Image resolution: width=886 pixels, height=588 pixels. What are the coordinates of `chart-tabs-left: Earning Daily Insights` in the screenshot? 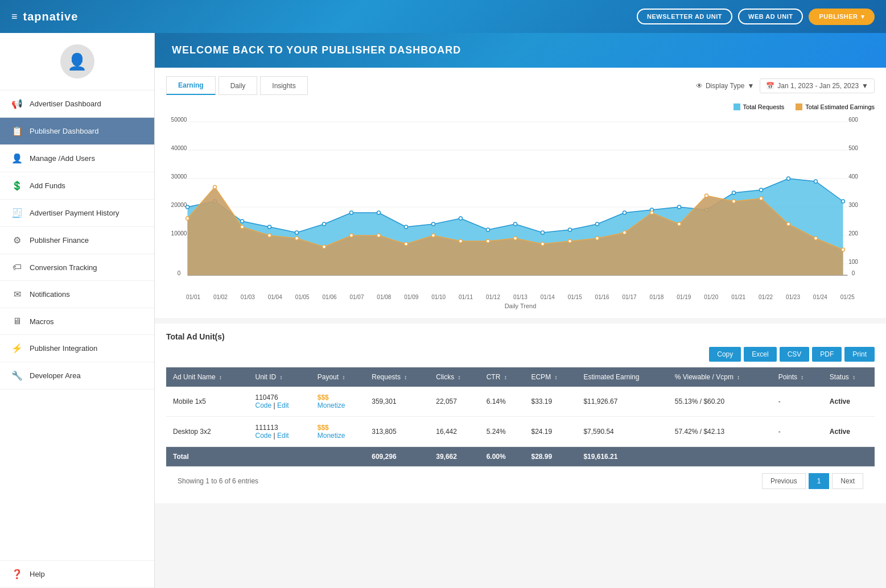 It's located at (237, 85).